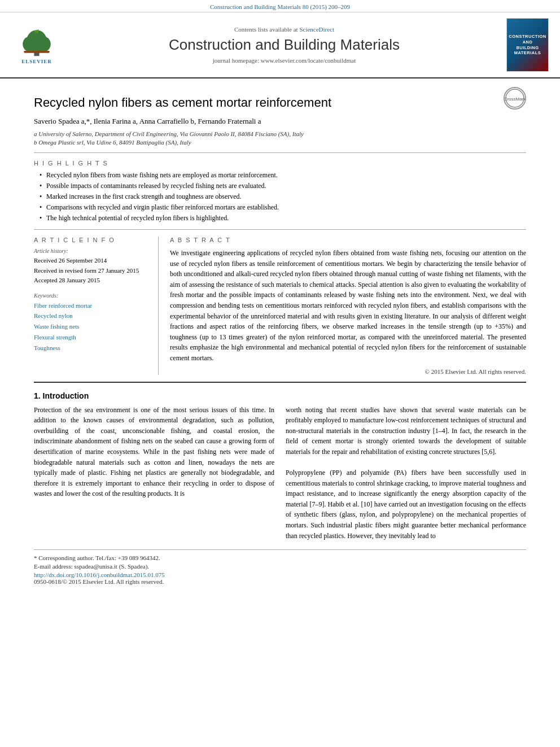 This screenshot has height=747, width=560. What do you see at coordinates (283, 196) in the screenshot?
I see `highlights-list: Recycled nylon fibers from waste fishing…` at bounding box center [283, 196].